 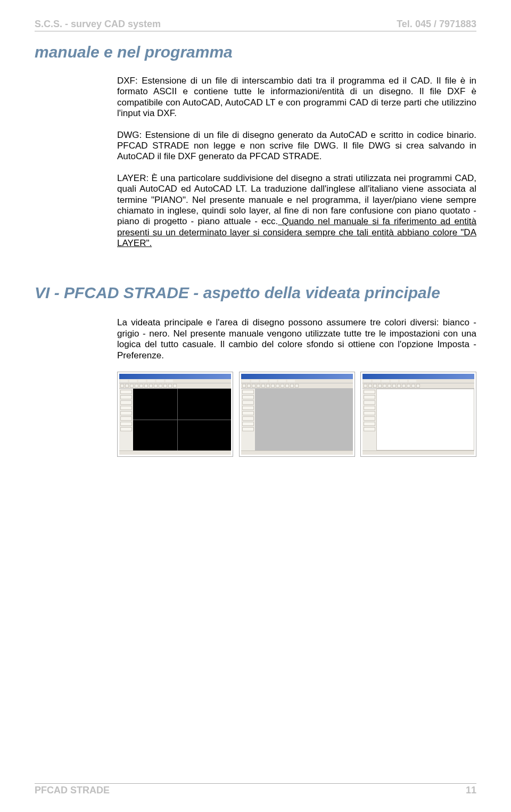 I want to click on screenshot-thumbnails-row, so click(x=297, y=414).